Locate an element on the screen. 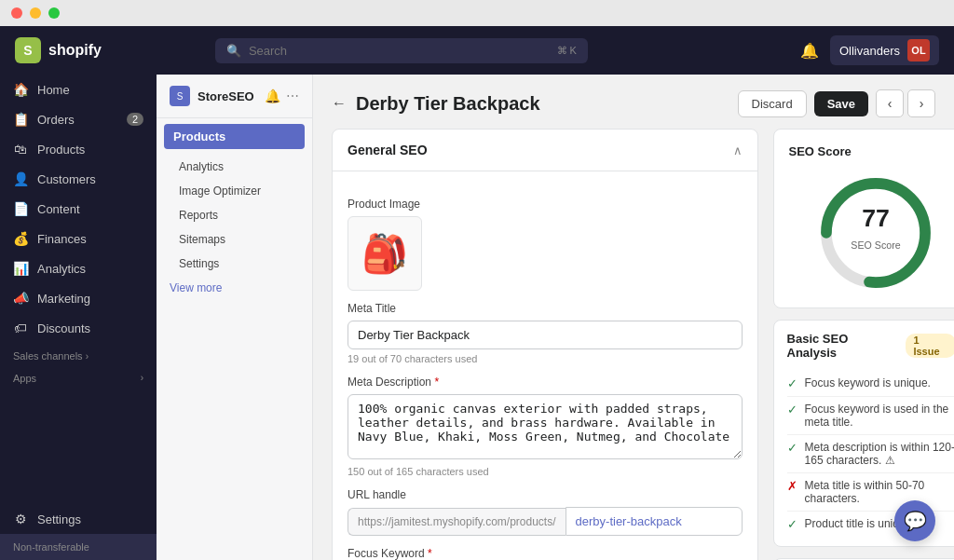 The image size is (954, 560). meta-description-input: 100% organic canvas exterior with padded… is located at coordinates (545, 427).